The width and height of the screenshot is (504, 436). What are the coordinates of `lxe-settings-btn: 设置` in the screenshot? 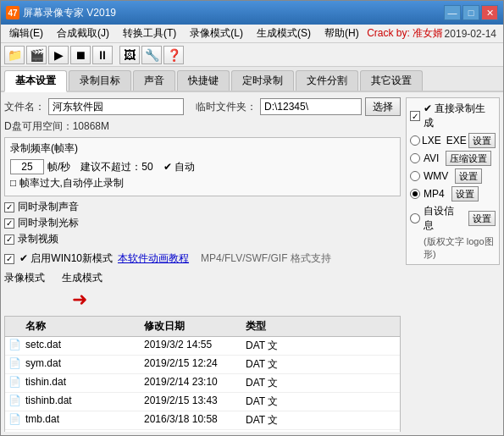 It's located at (482, 141).